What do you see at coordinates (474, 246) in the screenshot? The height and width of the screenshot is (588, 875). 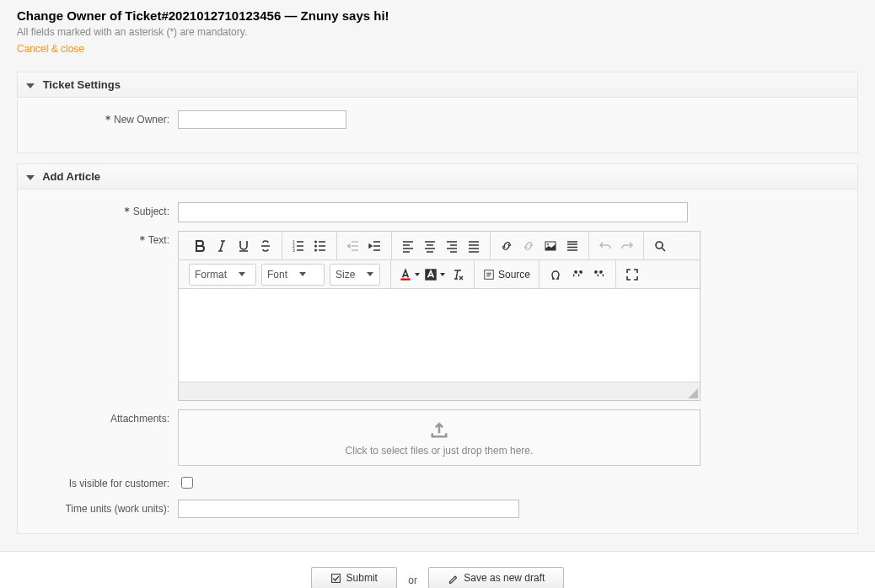 I see `align-justify-button` at bounding box center [474, 246].